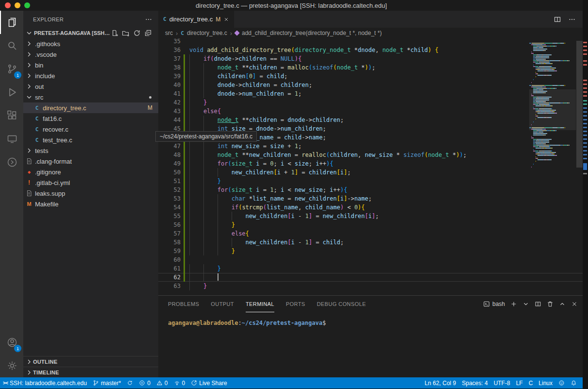 Image resolution: width=588 pixels, height=389 pixels. What do you see at coordinates (370, 59) in the screenshot?
I see `code-line-37: 37if(dnode->children == NULL){` at bounding box center [370, 59].